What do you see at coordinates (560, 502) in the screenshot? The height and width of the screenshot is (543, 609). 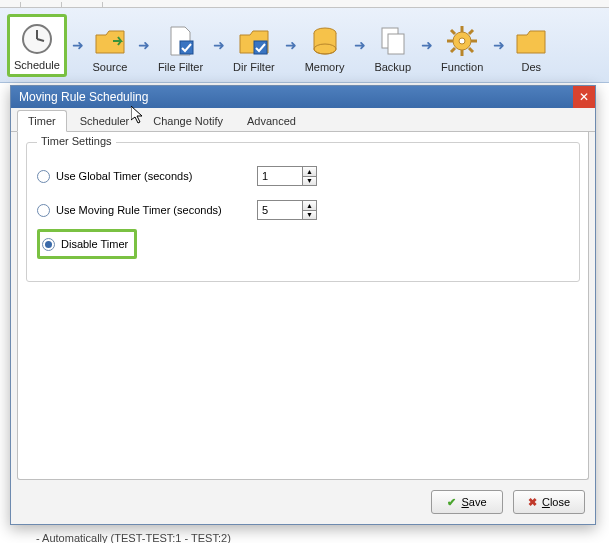 I see `button-label-rest: lose` at bounding box center [560, 502].